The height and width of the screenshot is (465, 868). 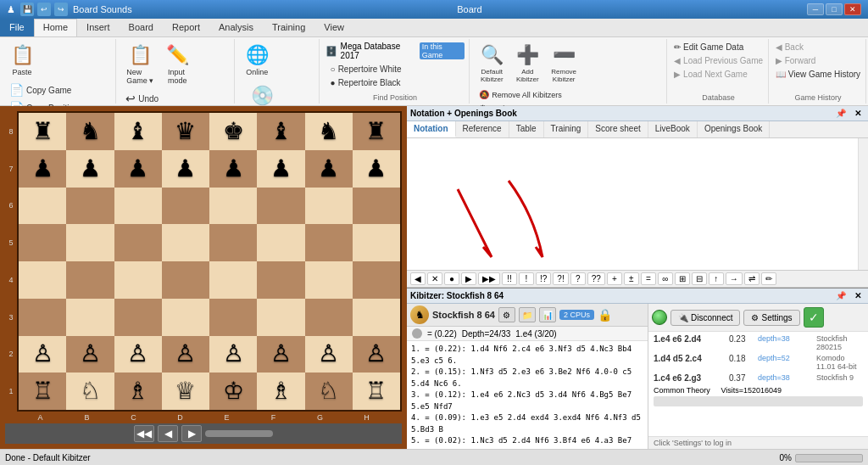 What do you see at coordinates (769, 278) in the screenshot?
I see `tool-pencil-button: ✏` at bounding box center [769, 278].